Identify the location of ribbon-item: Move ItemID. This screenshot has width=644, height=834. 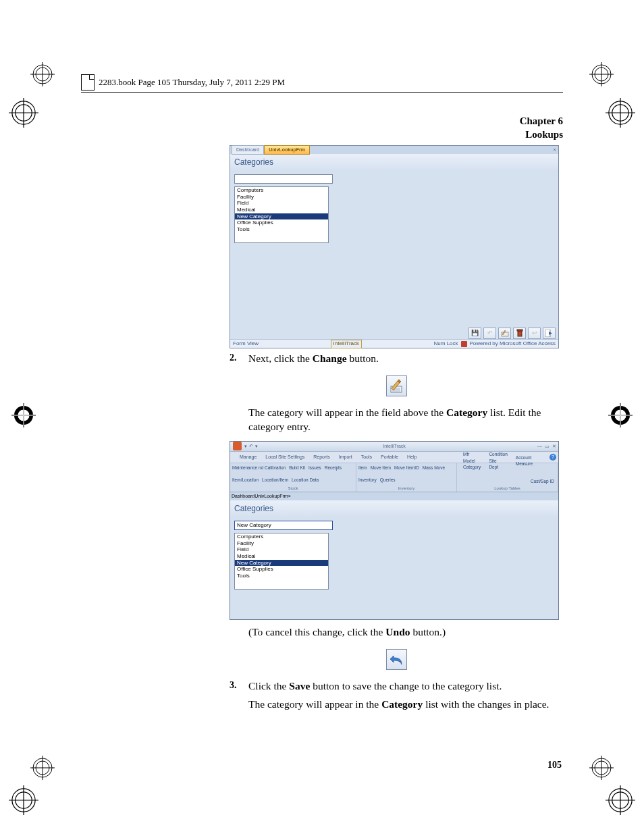
(406, 469).